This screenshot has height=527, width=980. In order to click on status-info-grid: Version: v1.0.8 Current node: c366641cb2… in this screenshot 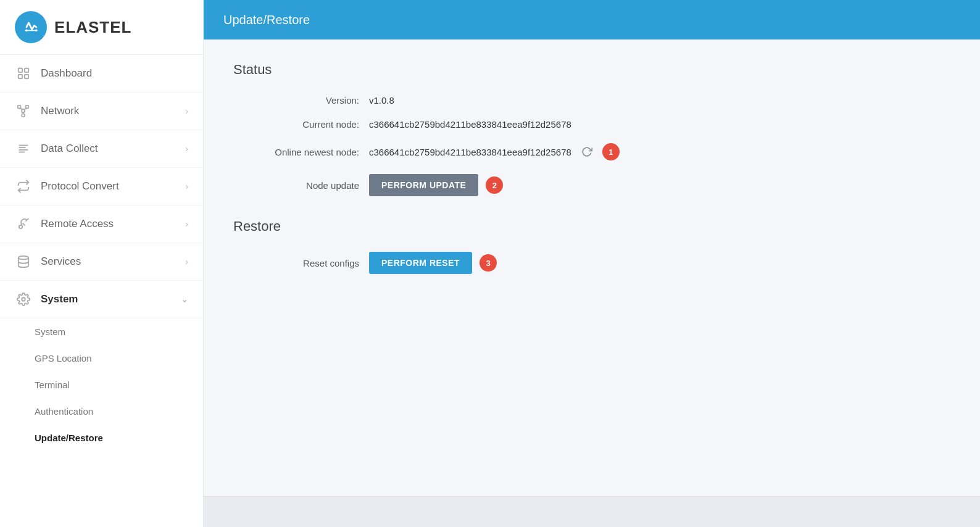, I will do `click(592, 146)`.